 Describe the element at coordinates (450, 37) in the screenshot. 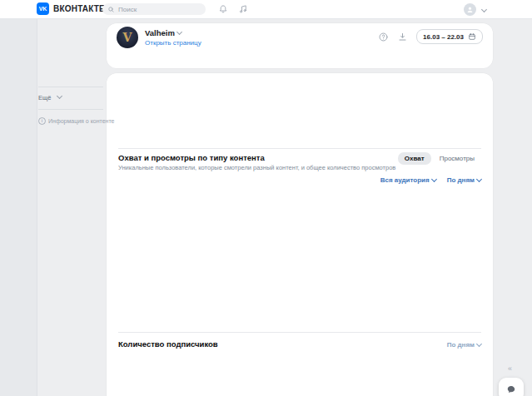

I see `date-range-picker: 16.03 – 22.03` at that location.